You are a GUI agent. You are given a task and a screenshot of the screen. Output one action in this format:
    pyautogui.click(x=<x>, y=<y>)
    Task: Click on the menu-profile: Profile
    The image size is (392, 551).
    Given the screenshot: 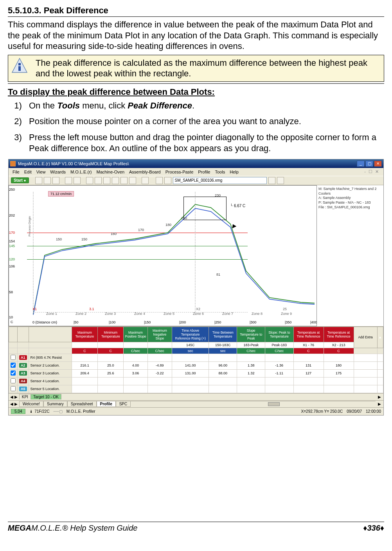 What is the action you would take?
    pyautogui.click(x=204, y=172)
    